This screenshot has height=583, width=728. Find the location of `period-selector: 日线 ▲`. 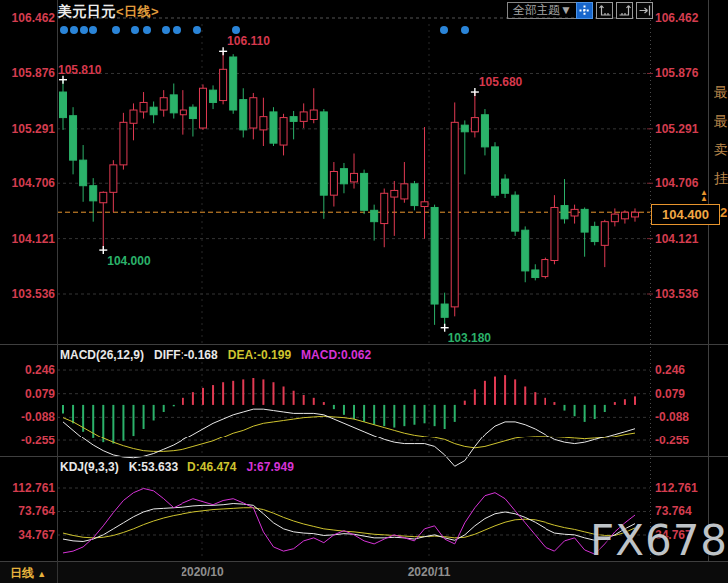

period-selector: 日线 ▲ is located at coordinates (28, 574).